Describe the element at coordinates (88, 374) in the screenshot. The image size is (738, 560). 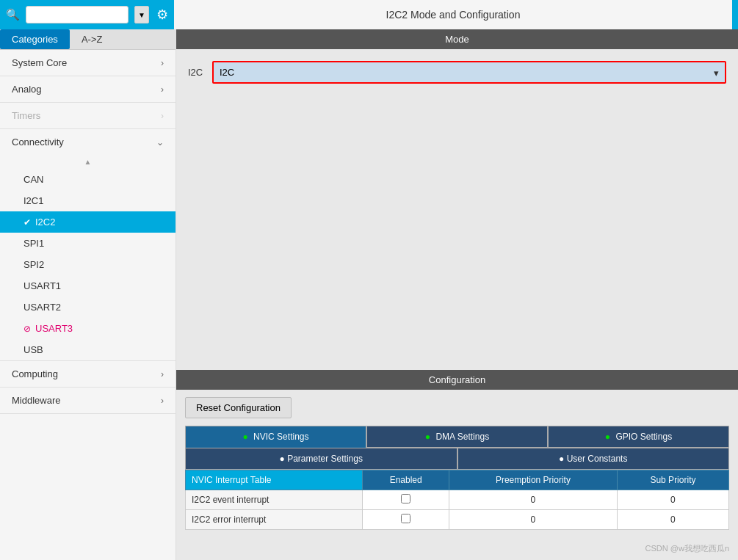
I see `sidebar-item-computing: Computing ›` at that location.